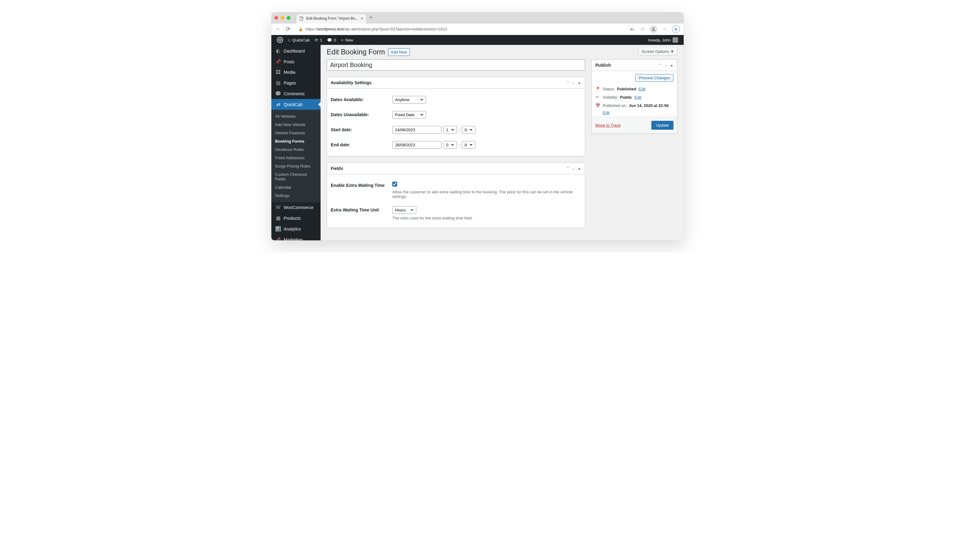 Image resolution: width=955 pixels, height=560 pixels. What do you see at coordinates (615, 106) in the screenshot?
I see `published-label: Published on:` at bounding box center [615, 106].